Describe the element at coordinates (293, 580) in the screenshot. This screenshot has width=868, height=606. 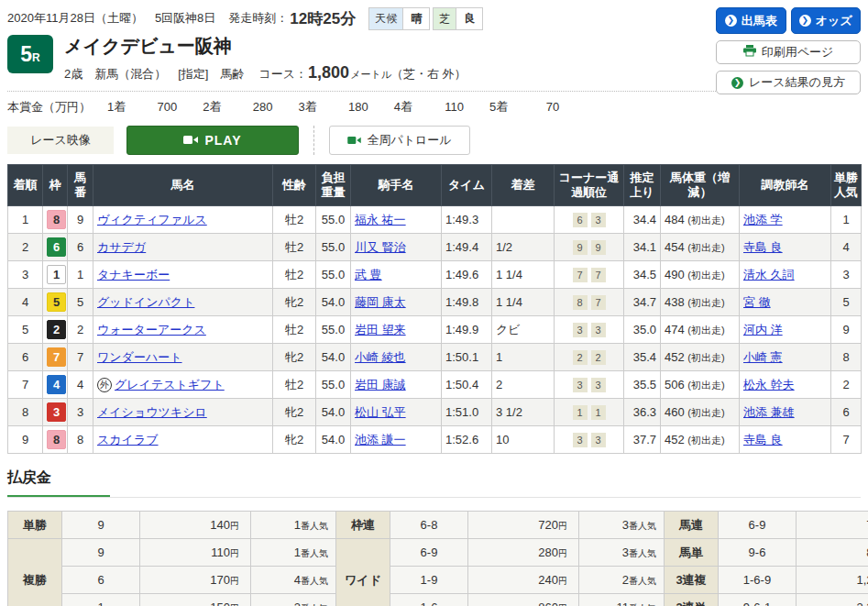
I see `payout-popularity: 4番人気` at that location.